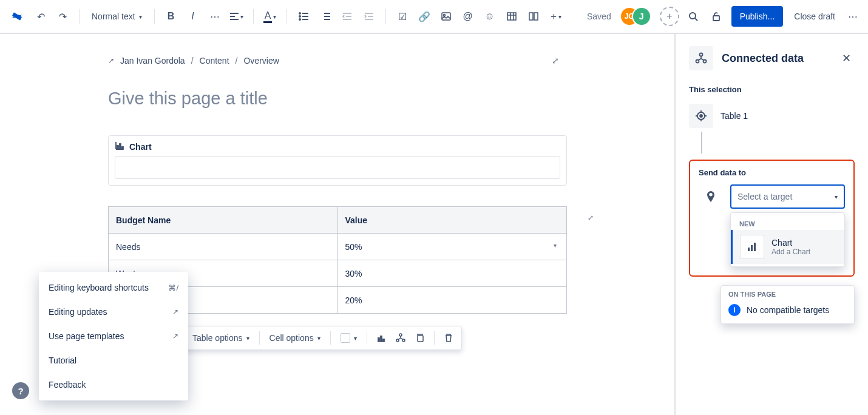  What do you see at coordinates (270, 16) in the screenshot?
I see `text-color-icon: A▾` at bounding box center [270, 16].